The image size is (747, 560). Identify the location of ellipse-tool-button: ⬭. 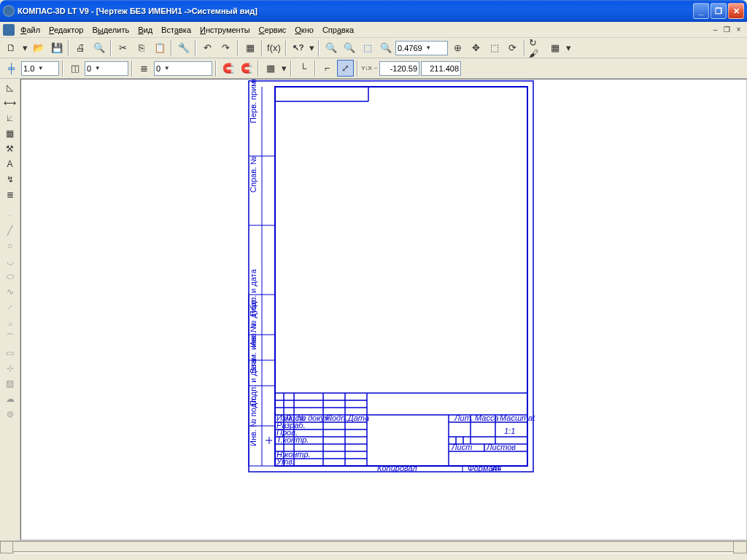
(10, 276).